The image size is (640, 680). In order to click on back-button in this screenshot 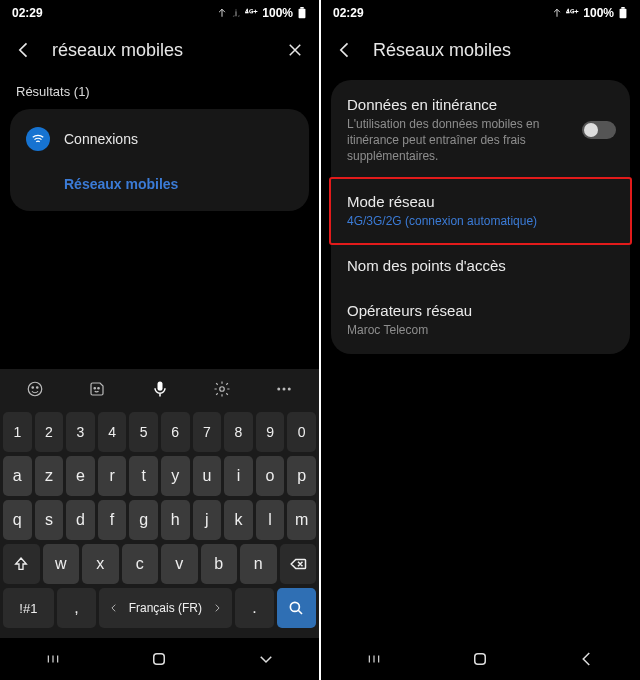, I will do `click(587, 659)`.